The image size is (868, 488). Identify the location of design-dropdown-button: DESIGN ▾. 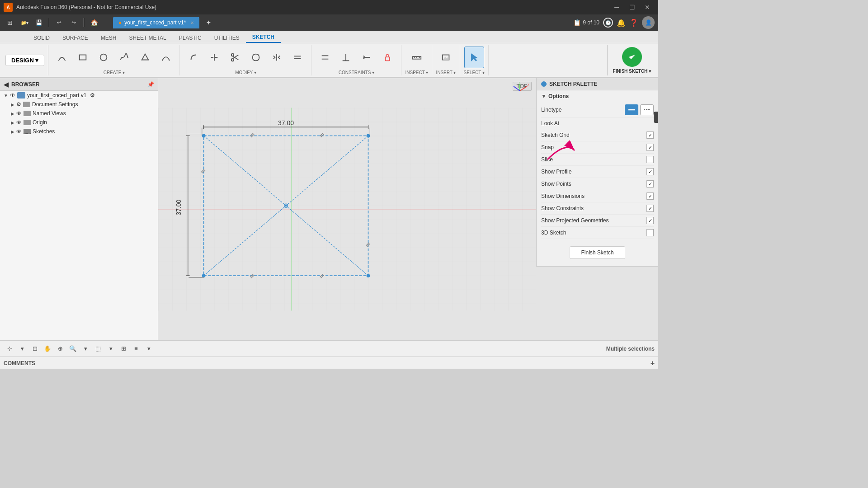
(25, 61).